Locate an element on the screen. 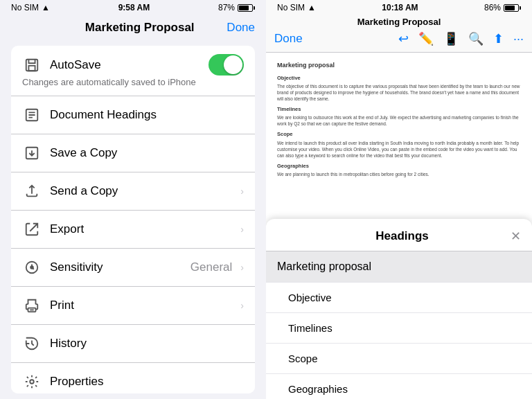 Image resolution: width=532 pixels, height=399 pixels. right-carrier-text: No SIM is located at coordinates (291, 8).